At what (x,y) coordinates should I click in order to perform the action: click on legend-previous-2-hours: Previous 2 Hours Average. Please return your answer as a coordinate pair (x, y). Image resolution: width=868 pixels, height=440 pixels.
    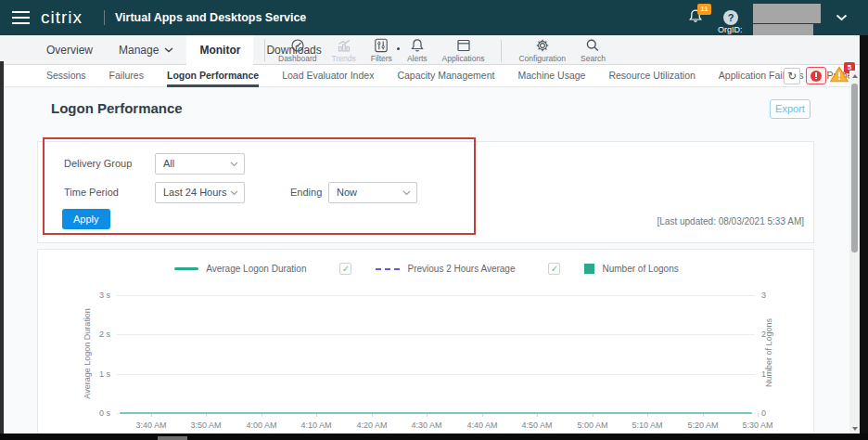
    Looking at the image, I should click on (461, 269).